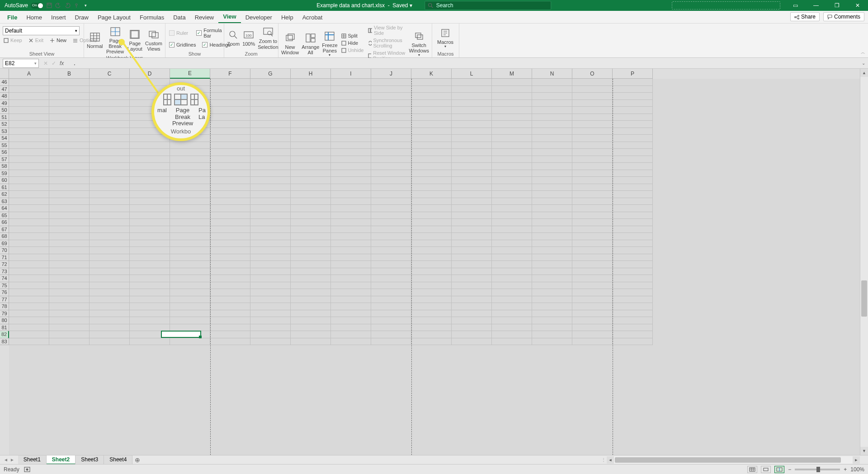  What do you see at coordinates (445, 37) in the screenshot?
I see `macros-button: Macros▾` at bounding box center [445, 37].